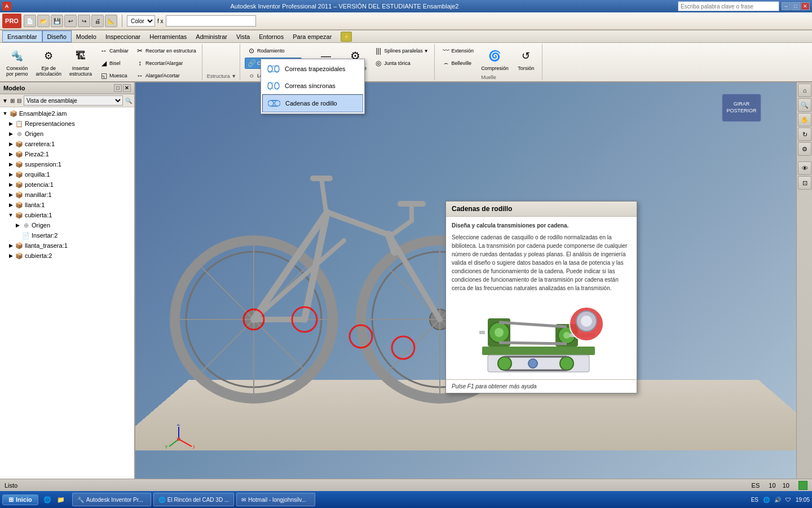 Image resolution: width=812 pixels, height=508 pixels. Describe the element at coordinates (20, 500) in the screenshot. I see `start-button: ⊞ Inicio` at that location.